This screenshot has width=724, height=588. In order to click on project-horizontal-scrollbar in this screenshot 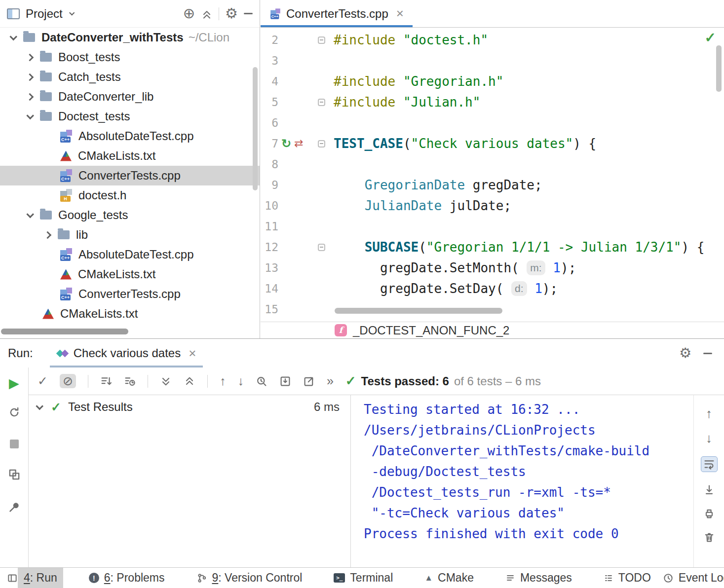, I will do `click(65, 331)`.